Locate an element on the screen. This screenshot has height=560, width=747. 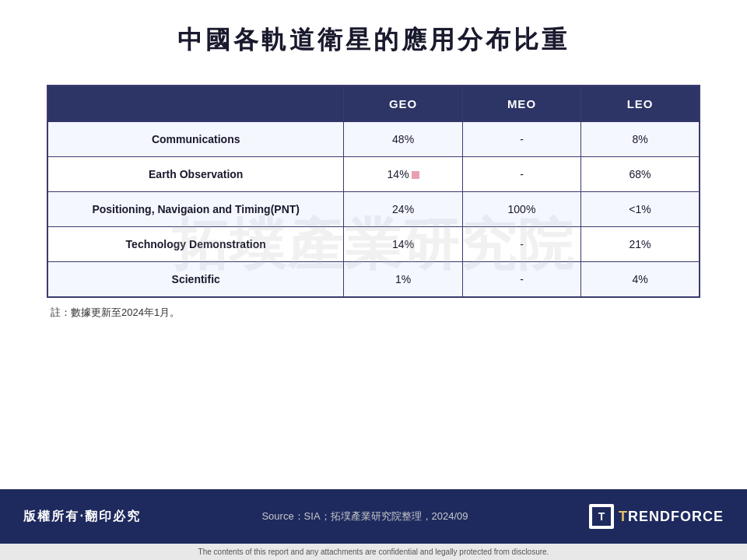
footer-copyright: 版權所有‧翻印必究 is located at coordinates (82, 516).